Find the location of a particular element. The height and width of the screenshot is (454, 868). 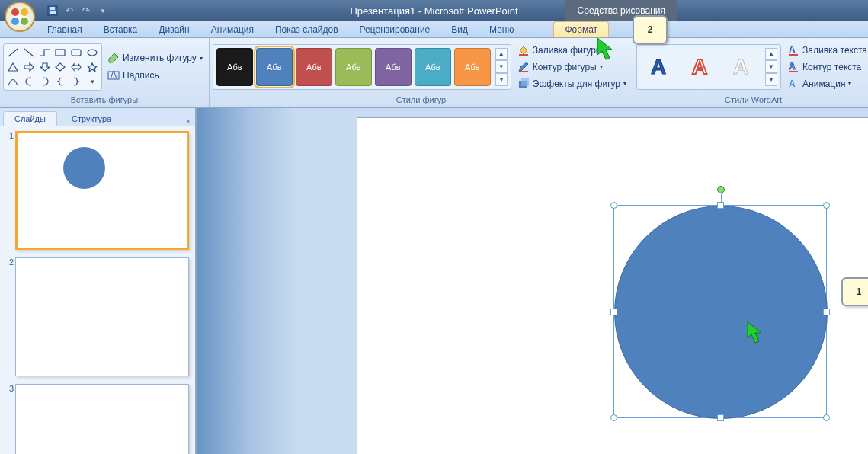

tab-view: Вид is located at coordinates (460, 30).